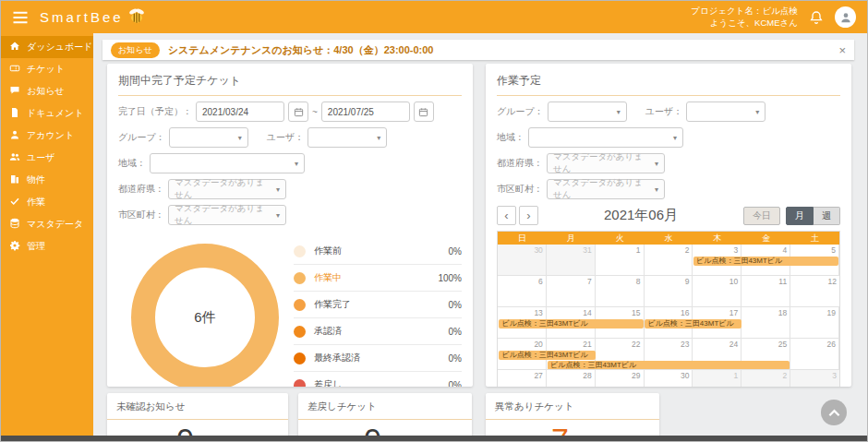 The height and width of the screenshot is (442, 868). Describe the element at coordinates (669, 163) in the screenshot. I see `filter-row-prefecture: 都道府県： マスタデータがありません ▾` at that location.